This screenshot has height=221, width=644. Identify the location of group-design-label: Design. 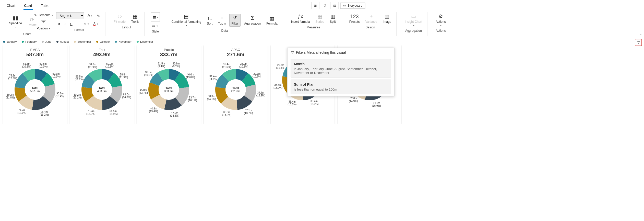
(370, 27).